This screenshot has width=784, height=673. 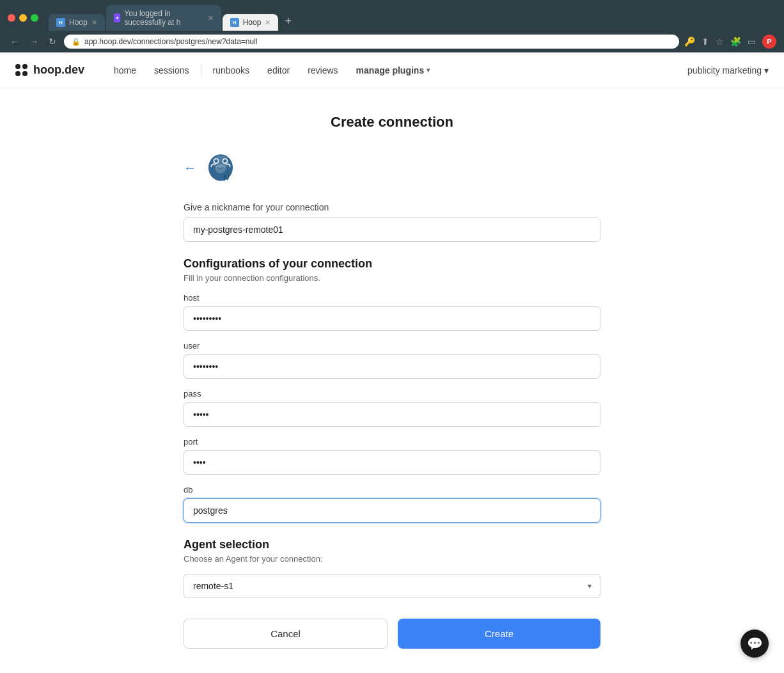 I want to click on org-selector: publicity marketing ▾, so click(x=728, y=70).